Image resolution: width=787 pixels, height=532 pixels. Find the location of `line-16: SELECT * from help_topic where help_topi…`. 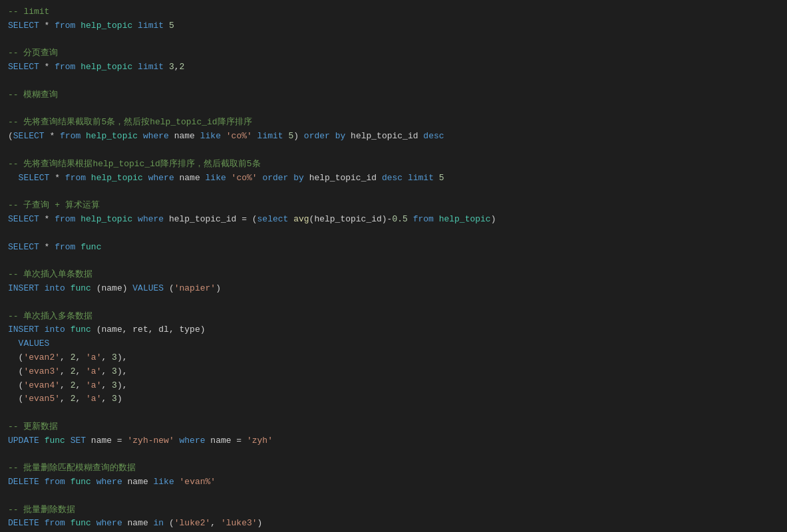

line-16: SELECT * from help_topic where help_topi… is located at coordinates (394, 219).